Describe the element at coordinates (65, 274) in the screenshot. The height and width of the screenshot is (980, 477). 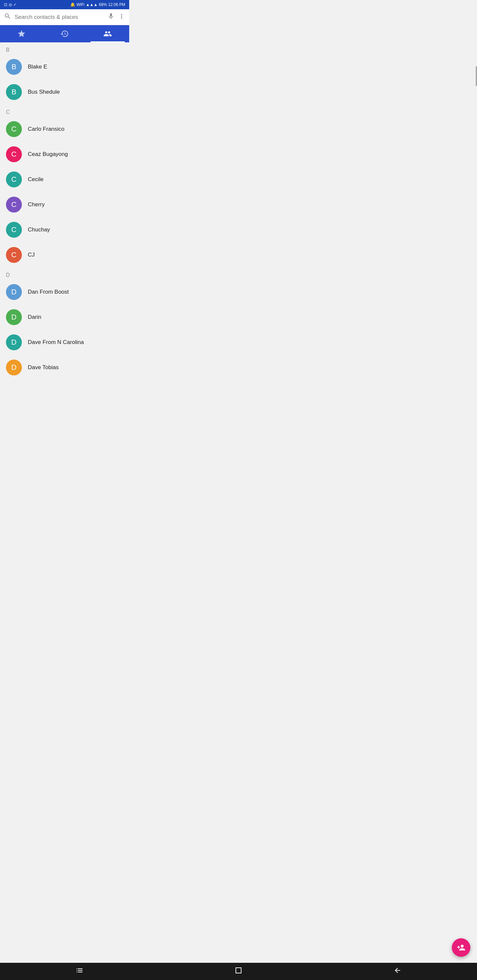
I see `section-header-d: D` at that location.